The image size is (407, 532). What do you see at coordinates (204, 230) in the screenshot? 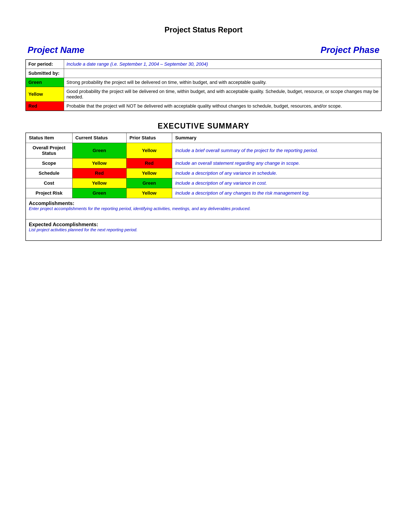
I see `expected-text: List project activities planned for the …` at bounding box center [204, 230].